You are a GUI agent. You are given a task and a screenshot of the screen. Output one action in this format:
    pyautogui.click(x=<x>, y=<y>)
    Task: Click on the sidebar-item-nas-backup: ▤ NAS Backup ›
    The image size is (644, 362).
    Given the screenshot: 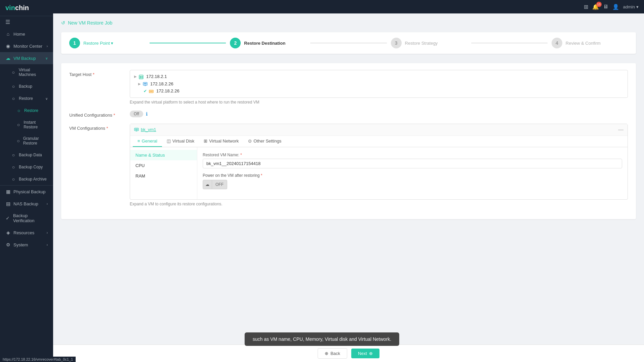 What is the action you would take?
    pyautogui.click(x=27, y=204)
    